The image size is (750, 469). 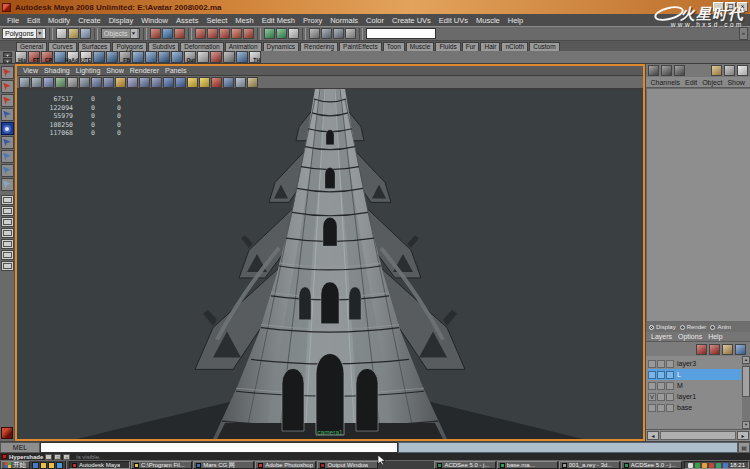 I want to click on plugin-shading-icon, so click(x=252, y=82).